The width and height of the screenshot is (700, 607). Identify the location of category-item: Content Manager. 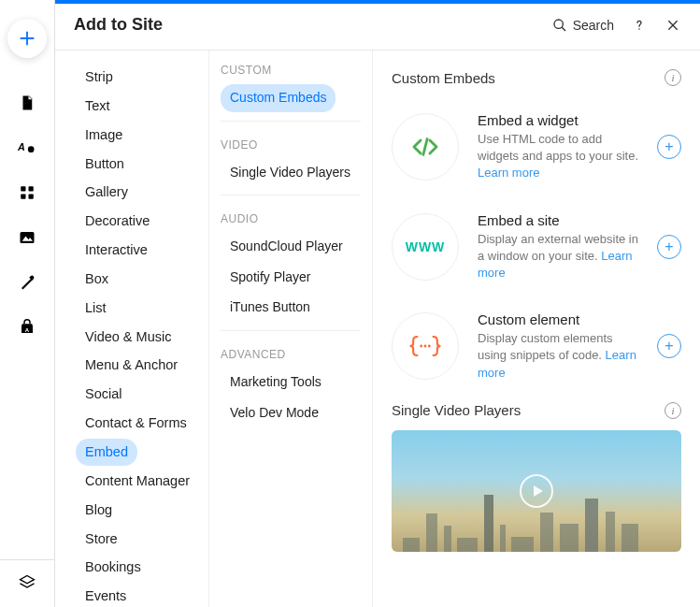
(137, 481).